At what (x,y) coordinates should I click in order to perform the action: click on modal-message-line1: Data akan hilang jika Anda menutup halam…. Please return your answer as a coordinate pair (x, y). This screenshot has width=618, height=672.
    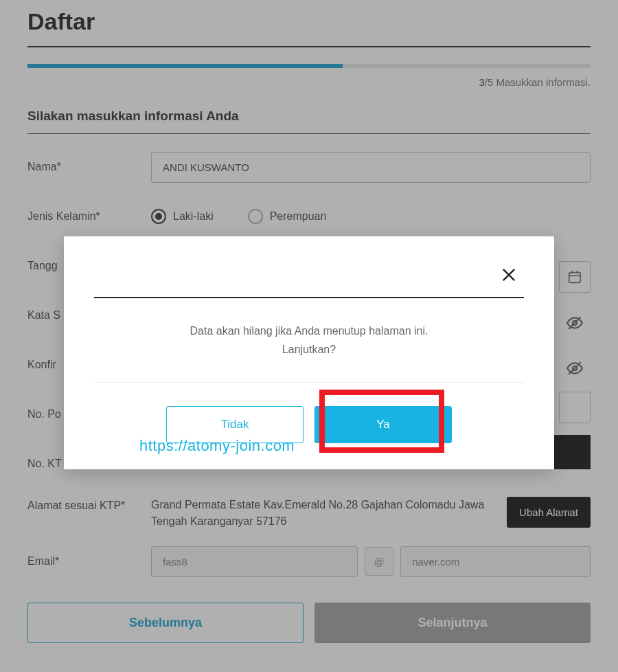
    Looking at the image, I should click on (309, 331).